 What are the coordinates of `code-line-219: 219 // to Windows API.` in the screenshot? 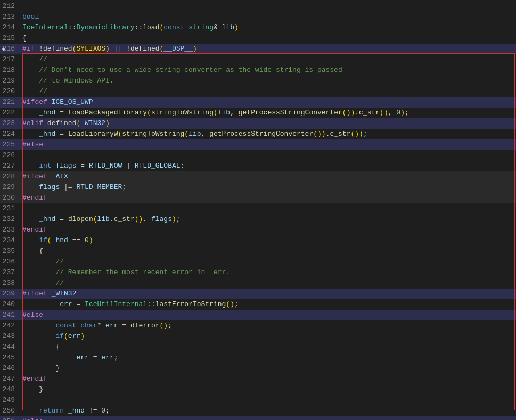 It's located at (258, 81).